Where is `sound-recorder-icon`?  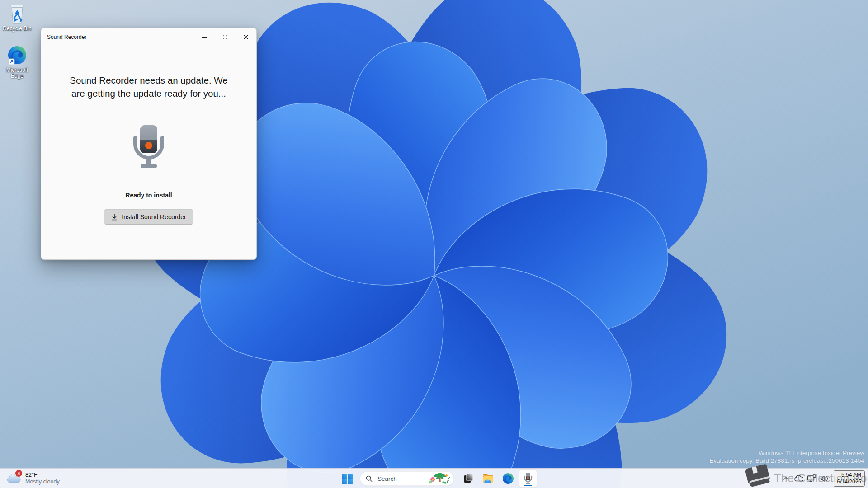 sound-recorder-icon is located at coordinates (528, 479).